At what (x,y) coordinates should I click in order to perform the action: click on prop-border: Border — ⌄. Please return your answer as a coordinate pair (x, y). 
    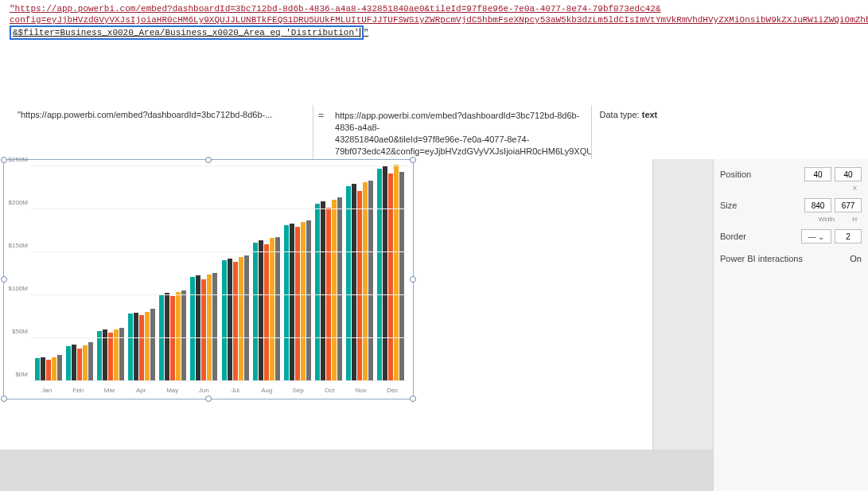
    Looking at the image, I should click on (791, 236).